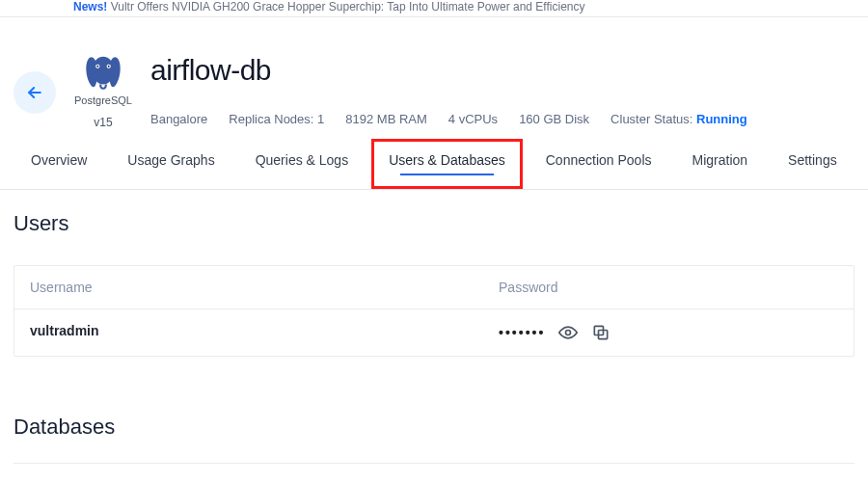 Image resolution: width=868 pixels, height=482 pixels. Describe the element at coordinates (502, 120) in the screenshot. I see `cluster-meta: Bangalore Replica Nodes: 1 8192 MB RAM 4…` at that location.